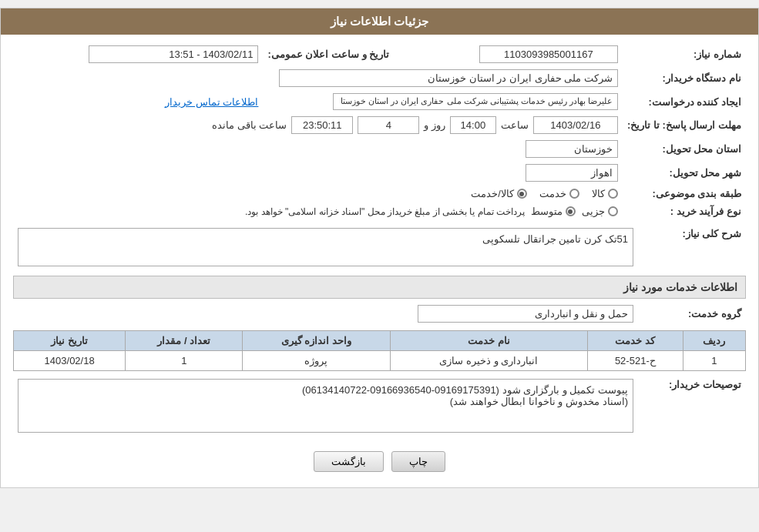 This screenshot has height=532, width=759. Describe the element at coordinates (553, 211) in the screenshot. I see `radio-motevaset: متوسط` at that location.